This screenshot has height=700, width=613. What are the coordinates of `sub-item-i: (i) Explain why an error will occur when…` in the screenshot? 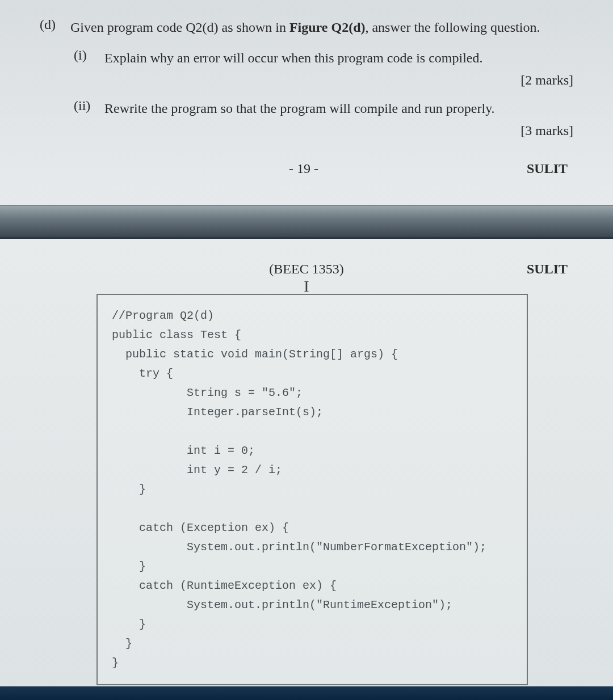 It's located at (326, 68).